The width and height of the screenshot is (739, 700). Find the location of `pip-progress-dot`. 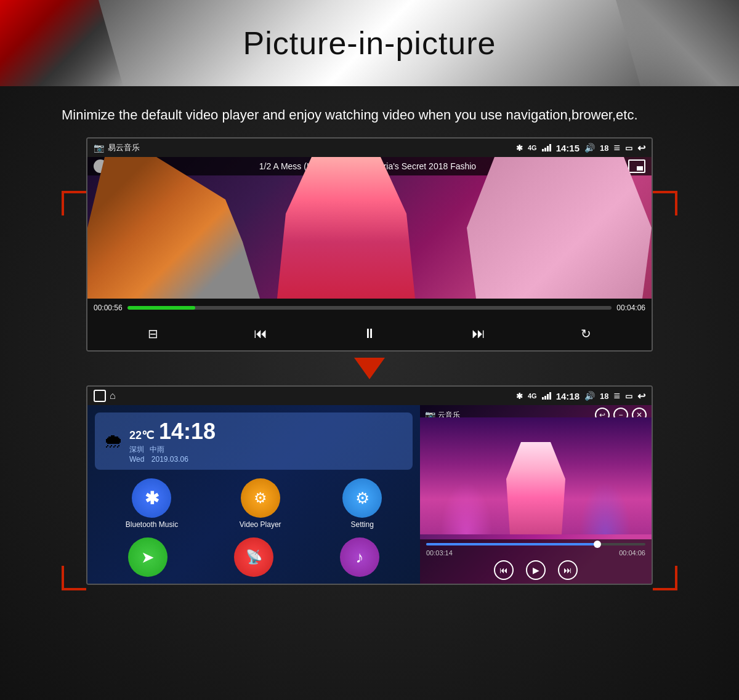

pip-progress-dot is located at coordinates (597, 544).